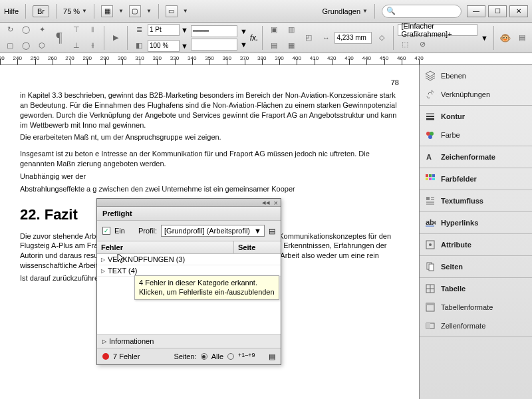  What do you see at coordinates (476, 76) in the screenshot?
I see `panel-ebenen: Ebenen` at bounding box center [476, 76].